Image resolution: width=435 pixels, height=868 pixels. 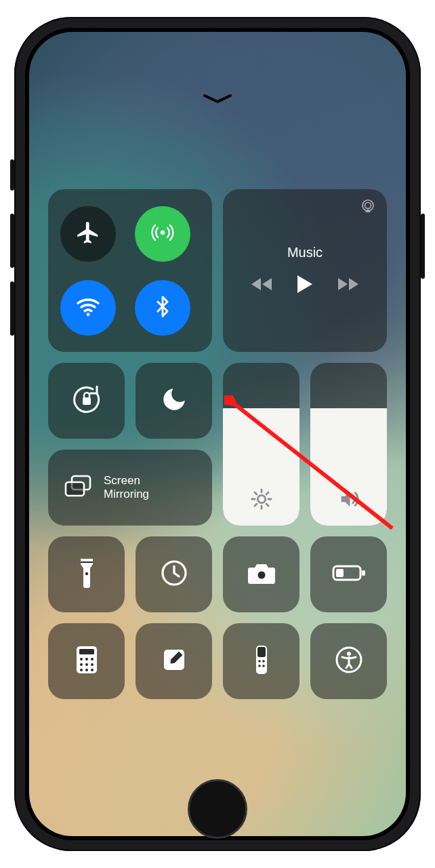 I want to click on timer-button, so click(x=173, y=574).